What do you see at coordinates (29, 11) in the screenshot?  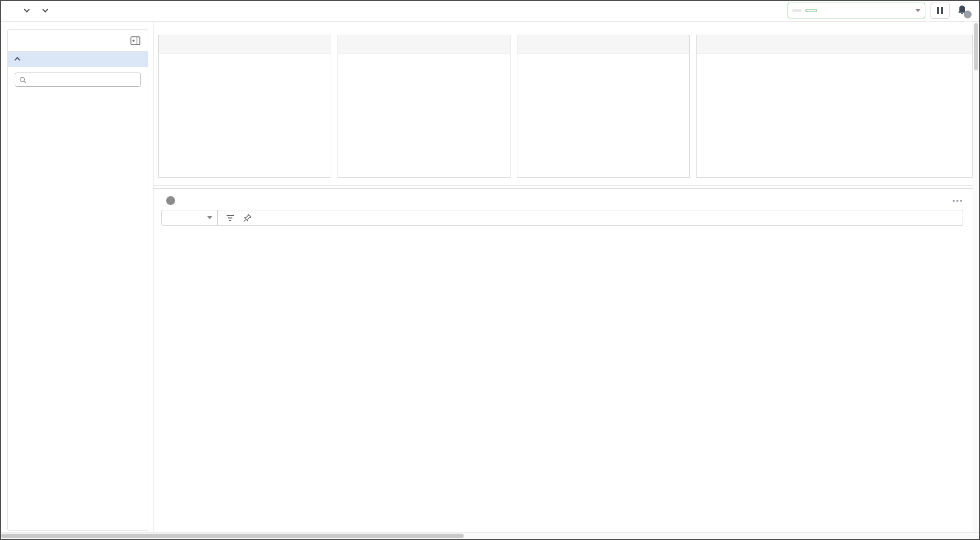 I see `breadcrumb` at bounding box center [29, 11].